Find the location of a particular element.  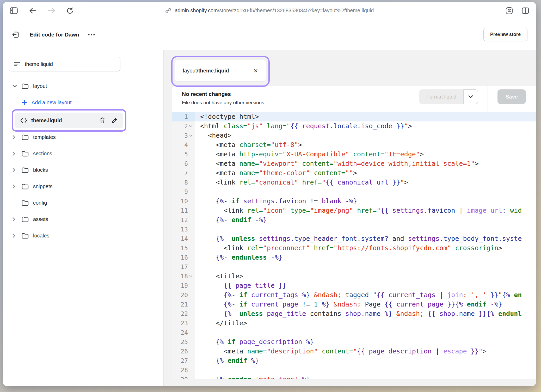

code-line: 3 <head> is located at coordinates (354, 136).